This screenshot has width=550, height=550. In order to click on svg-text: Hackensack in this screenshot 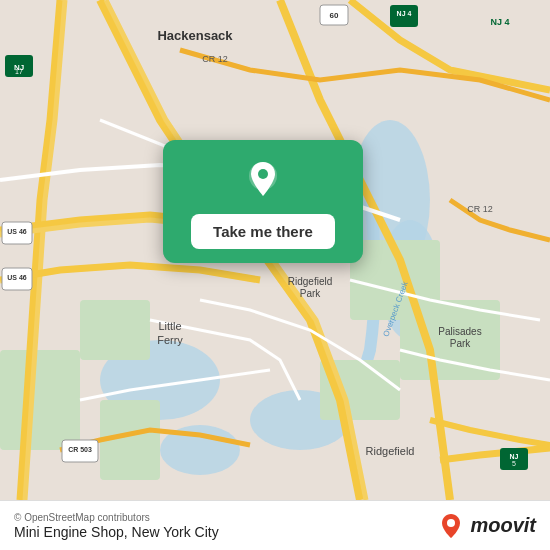, I will do `click(195, 36)`.